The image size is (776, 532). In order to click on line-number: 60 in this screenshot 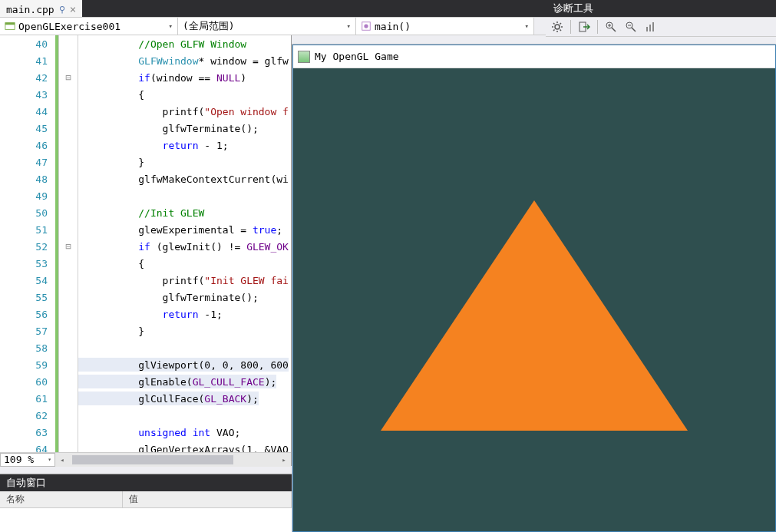, I will do `click(28, 382)`.